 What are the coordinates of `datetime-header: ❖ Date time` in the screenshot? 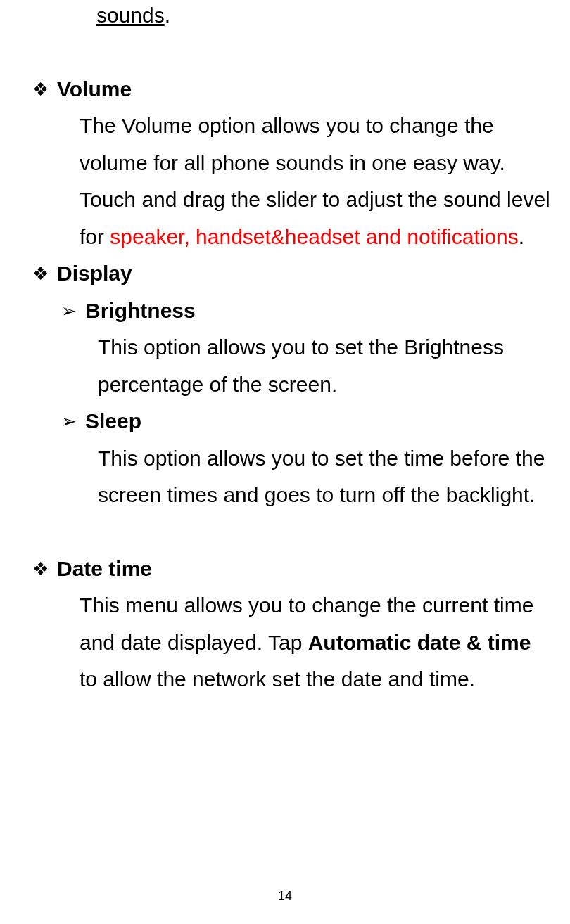 It's located at (285, 570).